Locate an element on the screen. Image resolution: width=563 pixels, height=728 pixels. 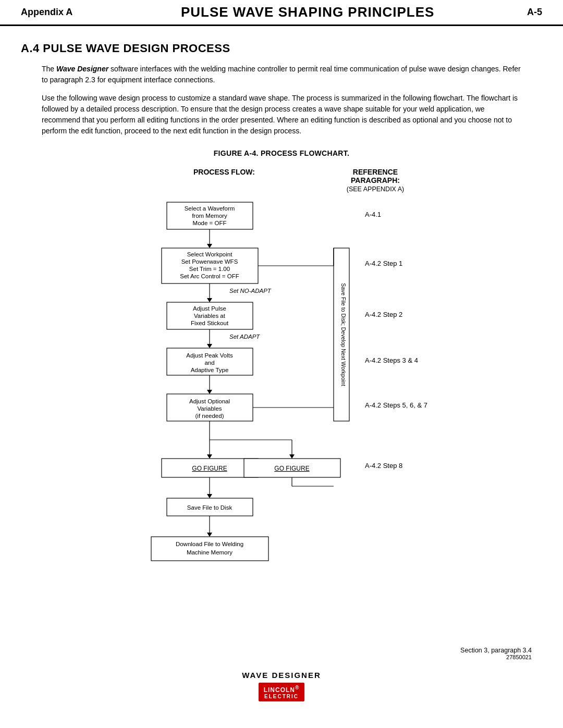
svg-text: and is located at coordinates (210, 363).